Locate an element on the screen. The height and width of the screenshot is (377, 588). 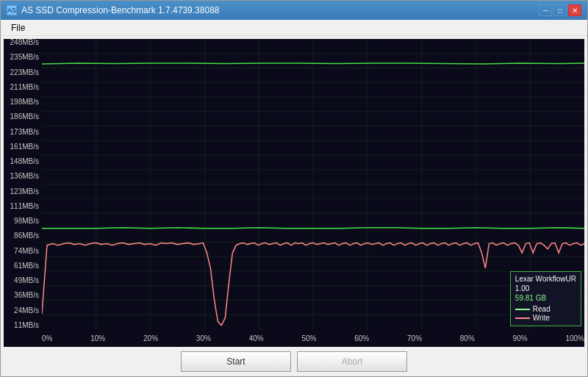
bottom-bar: Start Abort is located at coordinates (294, 362).